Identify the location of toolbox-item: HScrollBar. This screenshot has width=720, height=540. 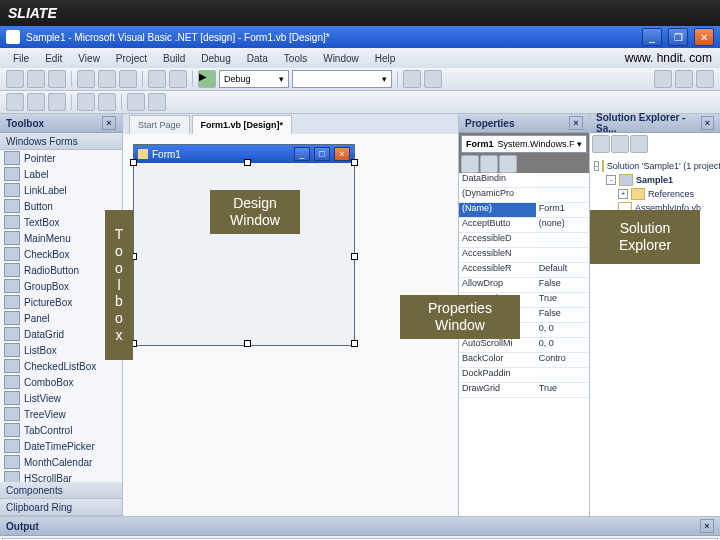
(61, 476).